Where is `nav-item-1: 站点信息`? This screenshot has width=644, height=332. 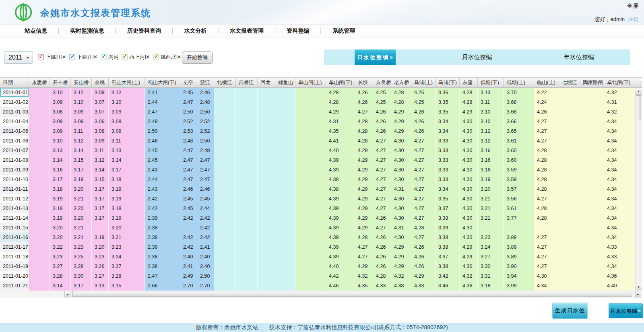 nav-item-1: 站点信息 is located at coordinates (36, 31).